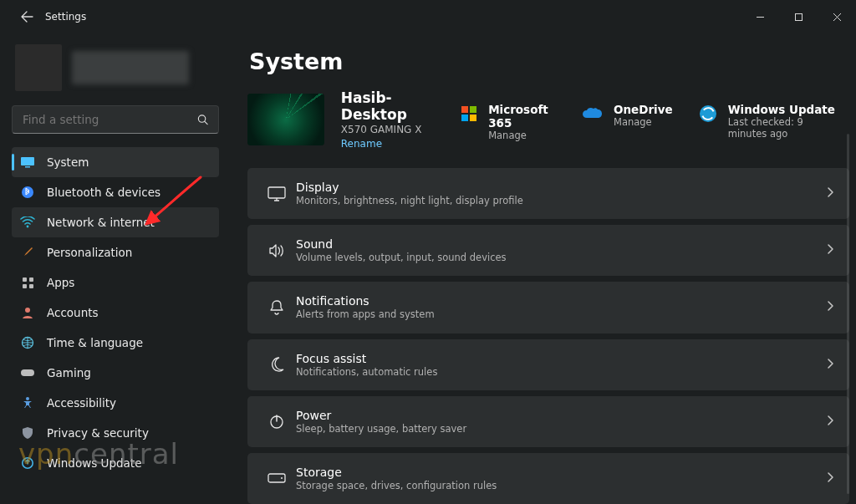  Describe the element at coordinates (782, 109) in the screenshot. I see `quick-link-title: Windows Update` at that location.